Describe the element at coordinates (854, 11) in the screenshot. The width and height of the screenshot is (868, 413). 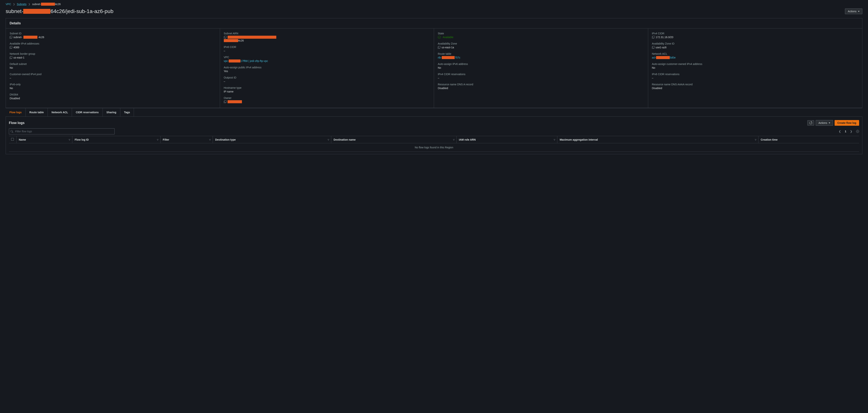
I see `actions-button: Actions` at that location.